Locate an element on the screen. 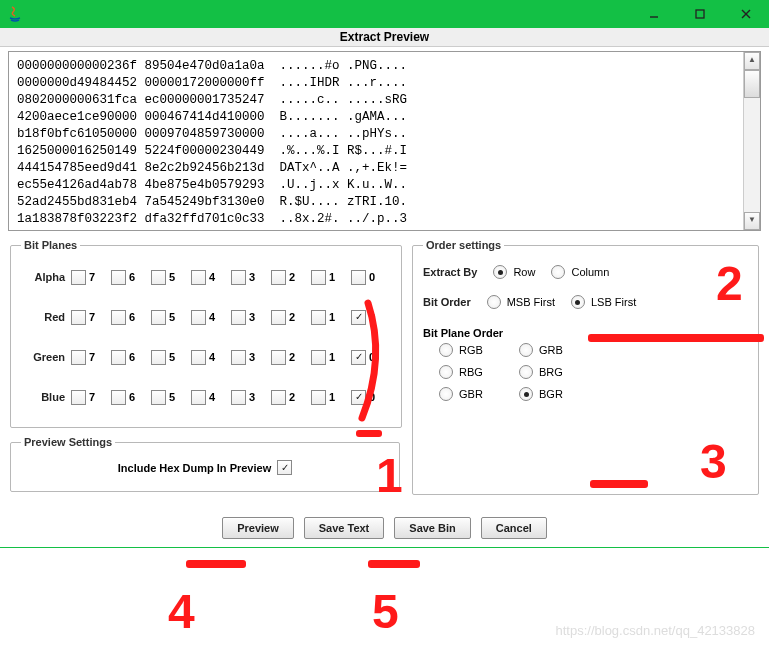 The height and width of the screenshot is (652, 769). bit-number: 2 is located at coordinates (292, 357).